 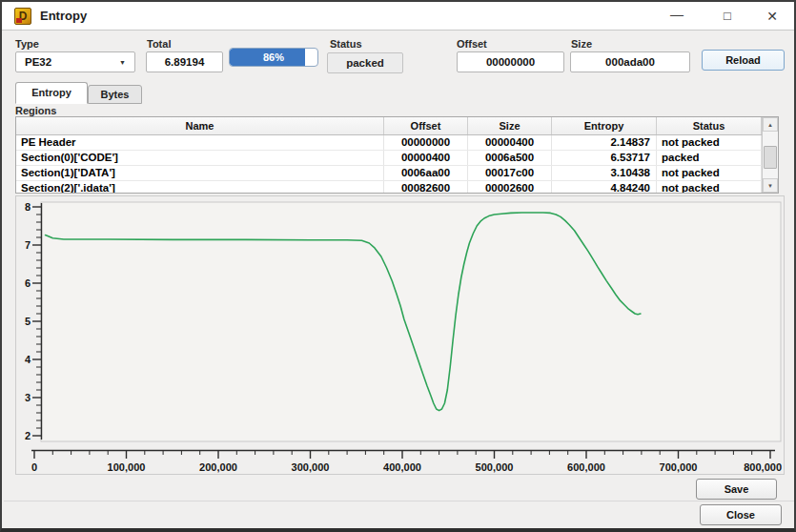 I want to click on maximize-icon: □, so click(x=727, y=15).